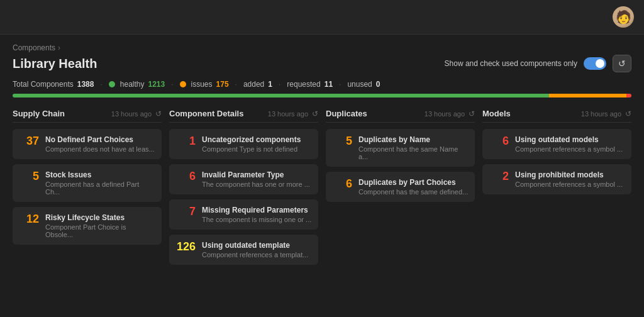  What do you see at coordinates (244, 116) in the screenshot?
I see `column-header-component-details: Component Details13 hours ago ↺` at bounding box center [244, 116].